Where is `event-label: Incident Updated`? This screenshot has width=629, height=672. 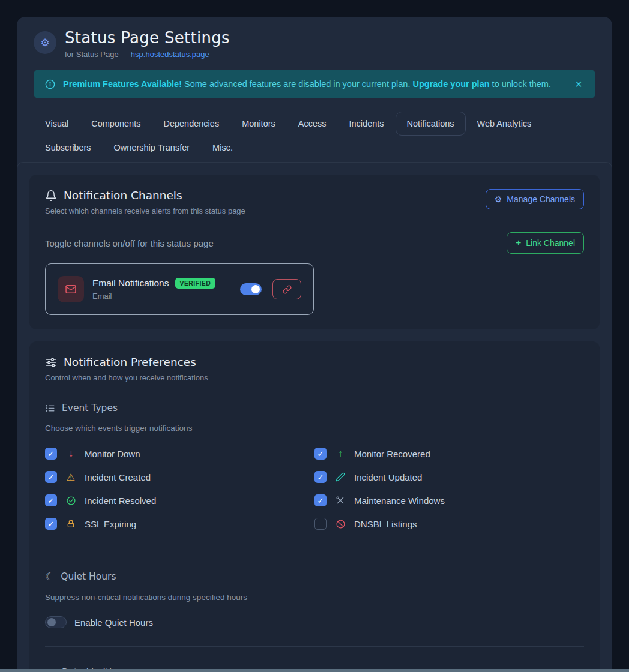
event-label: Incident Updated is located at coordinates (388, 478).